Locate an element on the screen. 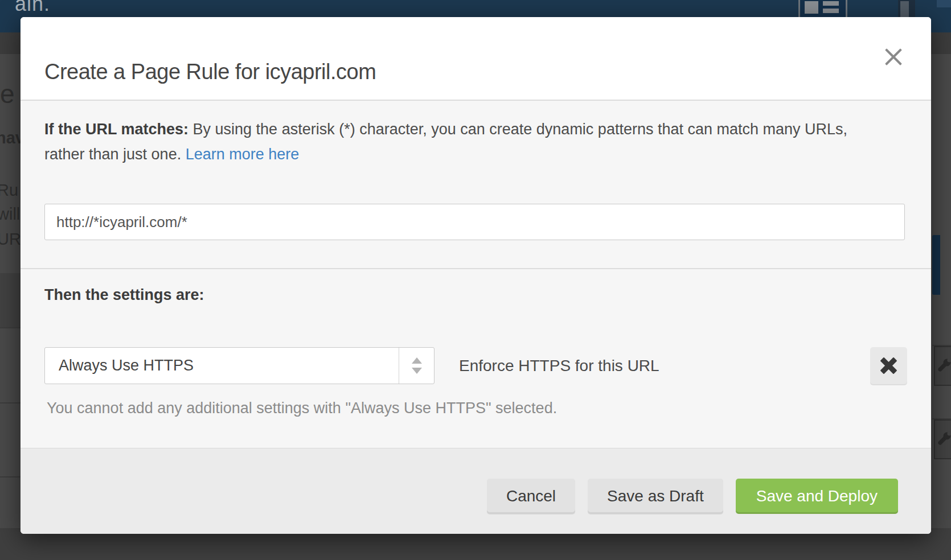 The image size is (951, 560). modal-footer: Cancel Save as Draft Save and Deploy is located at coordinates (476, 491).